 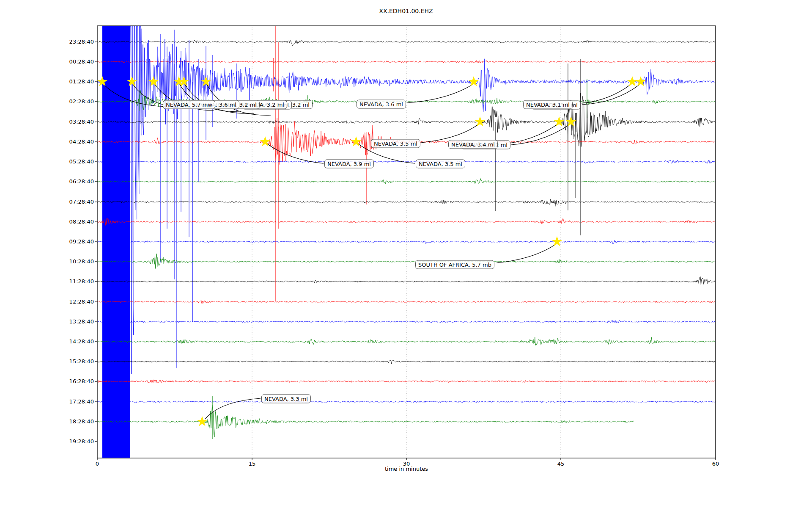 What do you see at coordinates (349, 164) in the screenshot?
I see `event-label: NEVADA, 3.9 ml` at bounding box center [349, 164].